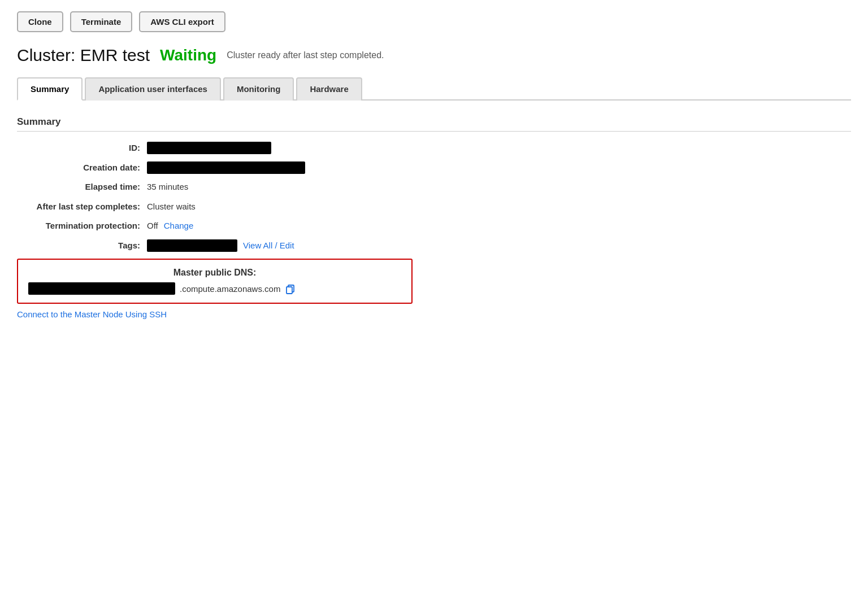 The height and width of the screenshot is (607, 868). Describe the element at coordinates (269, 246) in the screenshot. I see `tags-view-all-edit-link: View All / Edit` at that location.